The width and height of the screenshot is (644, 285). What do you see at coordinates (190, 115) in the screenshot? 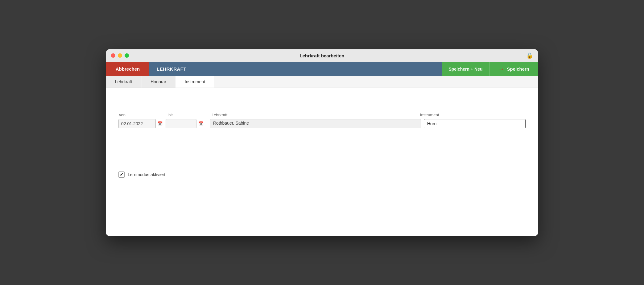
I see `header-bis: bis` at bounding box center [190, 115].